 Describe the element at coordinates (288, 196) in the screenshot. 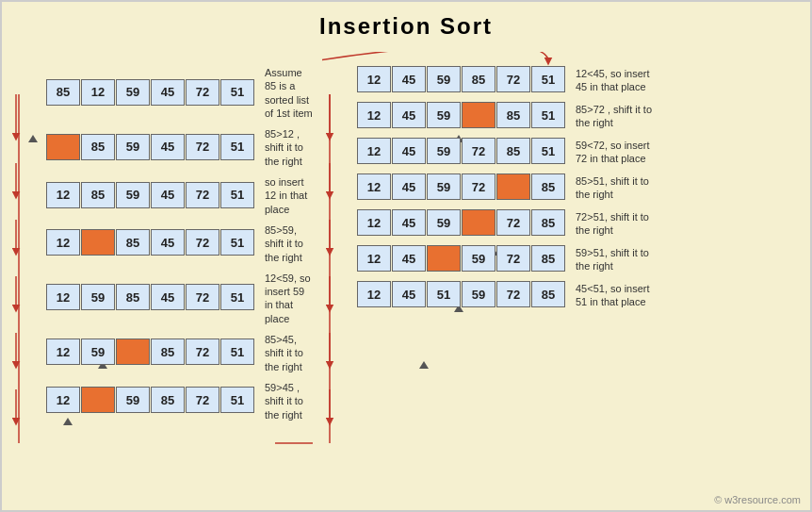

I see `row-label: so insert 12 in that place` at that location.